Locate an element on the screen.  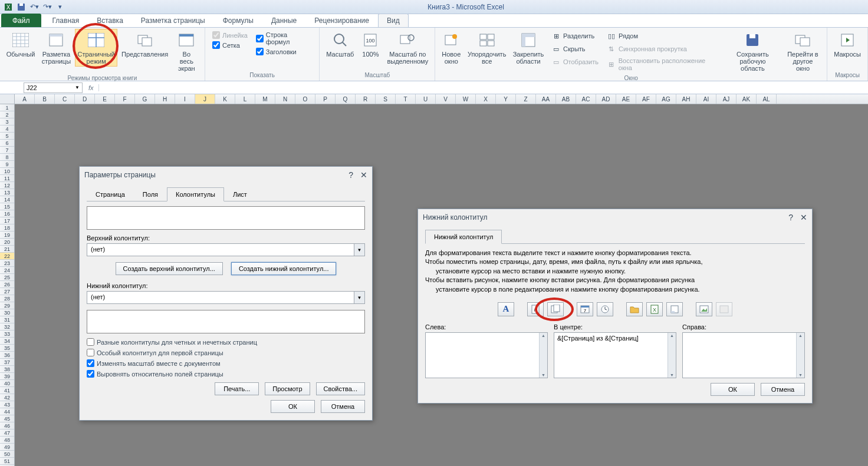
headings-checkbox: Заголовки is located at coordinates (284, 52).